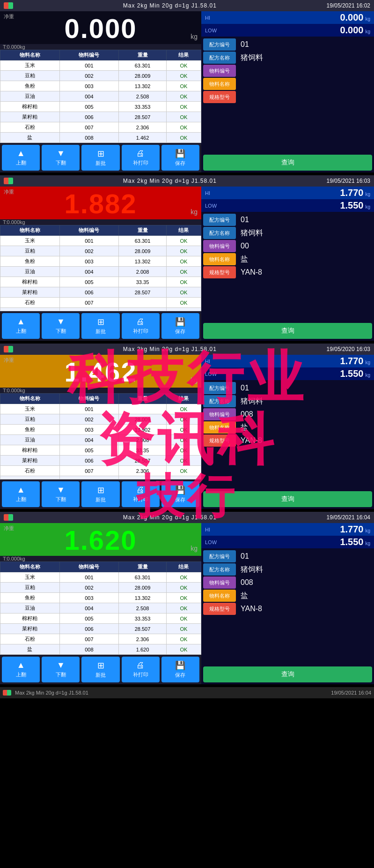 Image resolution: width=374 pixels, height=868 pixels. I want to click on th-1: 物料编号, so click(89, 231).